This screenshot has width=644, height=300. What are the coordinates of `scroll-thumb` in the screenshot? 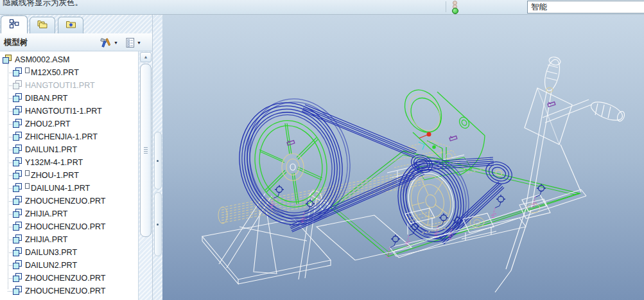 It's located at (146, 150).